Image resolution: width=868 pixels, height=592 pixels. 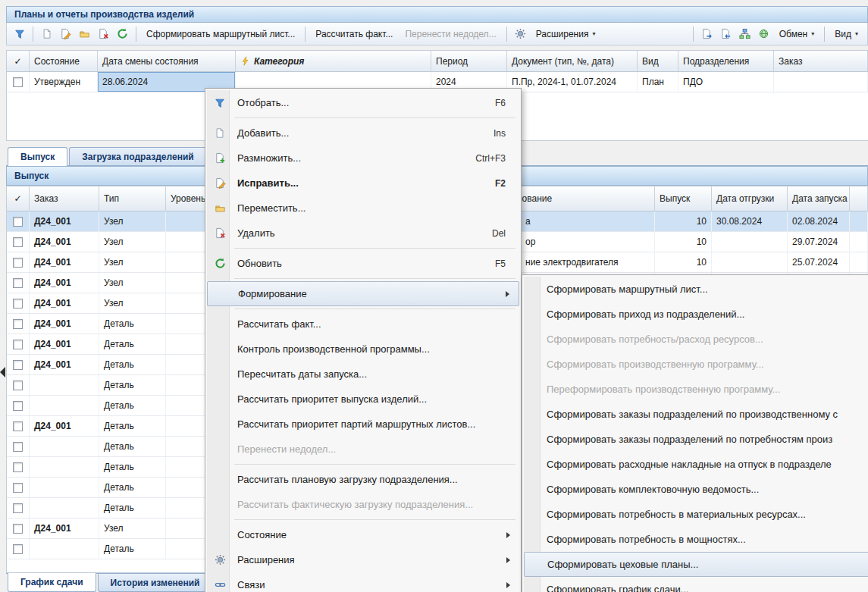 What do you see at coordinates (819, 199) in the screenshot?
I see `column-header-launch-date: Дата запуска` at bounding box center [819, 199].